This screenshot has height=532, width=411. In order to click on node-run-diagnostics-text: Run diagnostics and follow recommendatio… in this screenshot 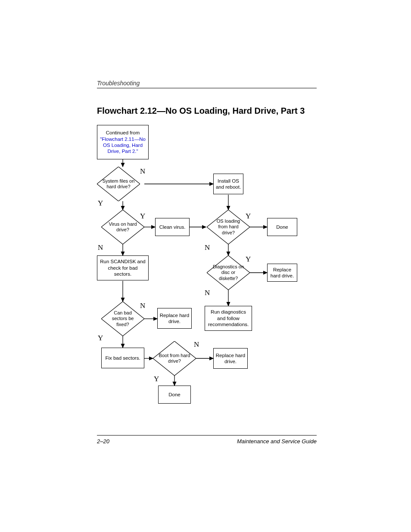, I will do `click(228, 318)`.